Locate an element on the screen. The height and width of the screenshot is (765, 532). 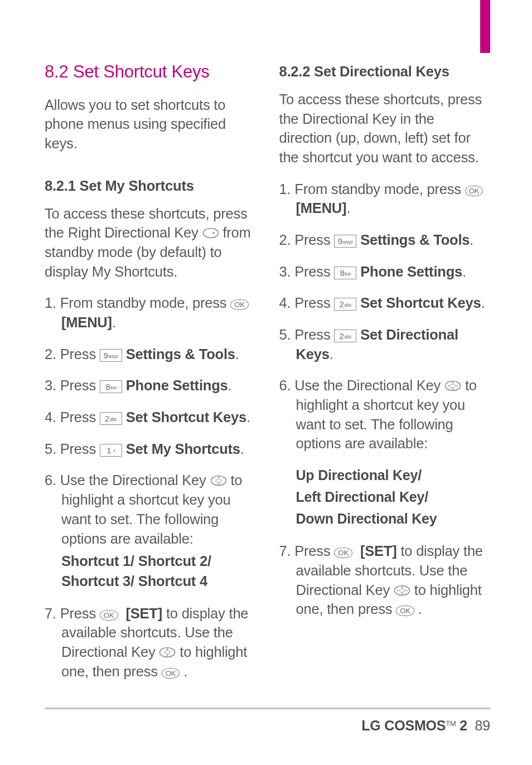
subsection-title: Set Directional Keys is located at coordinates (381, 71).